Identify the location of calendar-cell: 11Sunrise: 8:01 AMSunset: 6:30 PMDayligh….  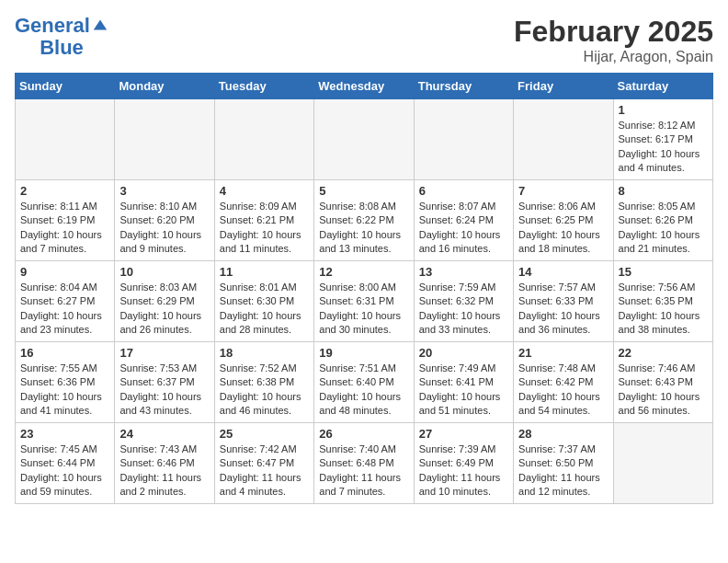
(264, 302).